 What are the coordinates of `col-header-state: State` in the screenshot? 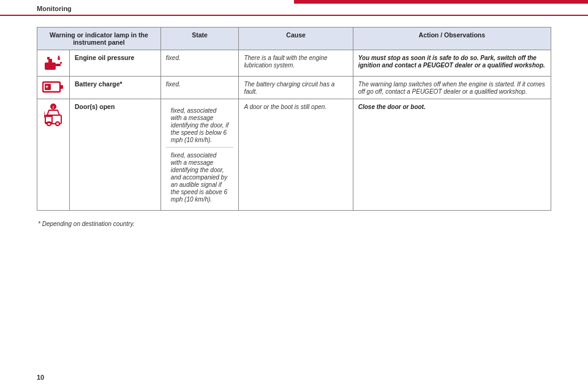 It's located at (200, 39).